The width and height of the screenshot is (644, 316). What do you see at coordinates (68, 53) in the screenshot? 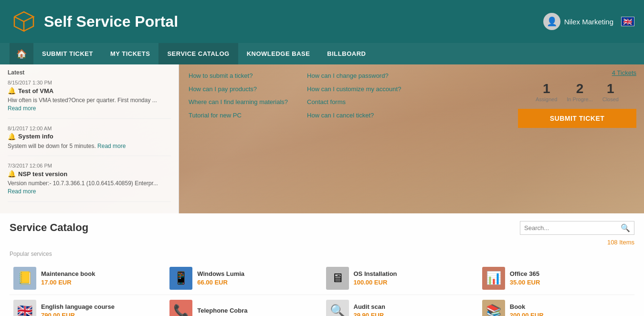
I see `nav-submit-ticket: SUBMIT TICKET` at bounding box center [68, 53].